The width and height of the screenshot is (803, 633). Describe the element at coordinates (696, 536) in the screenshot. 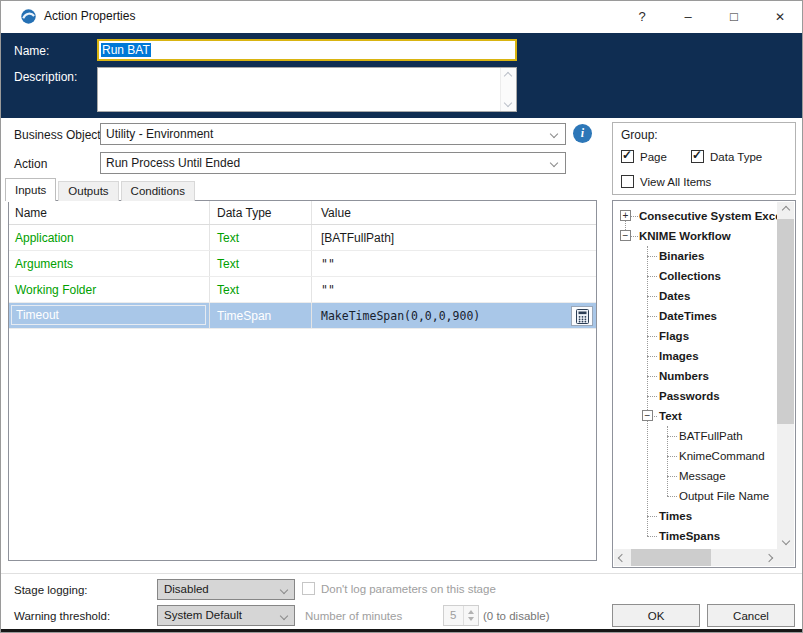

I see `tree-item-timespans: TimeSpans` at that location.